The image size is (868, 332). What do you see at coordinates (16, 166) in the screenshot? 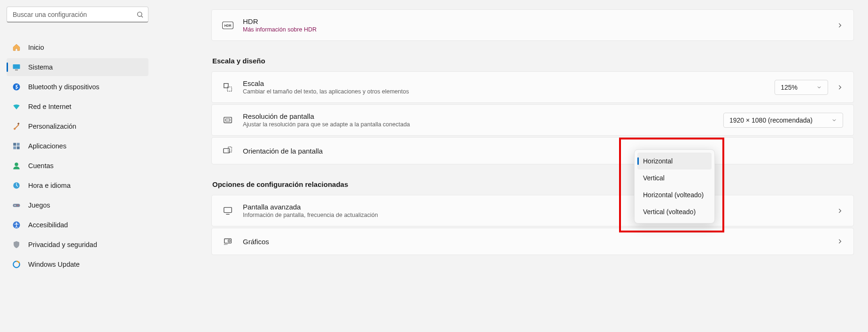
I see `person-icon` at bounding box center [16, 166].